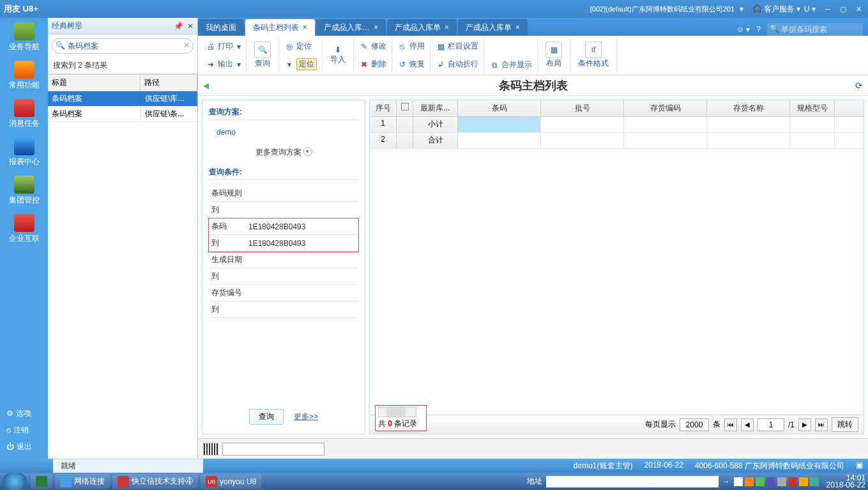 The width and height of the screenshot is (868, 490). Describe the element at coordinates (582, 109) in the screenshot. I see `col-batch: 批号` at that location.